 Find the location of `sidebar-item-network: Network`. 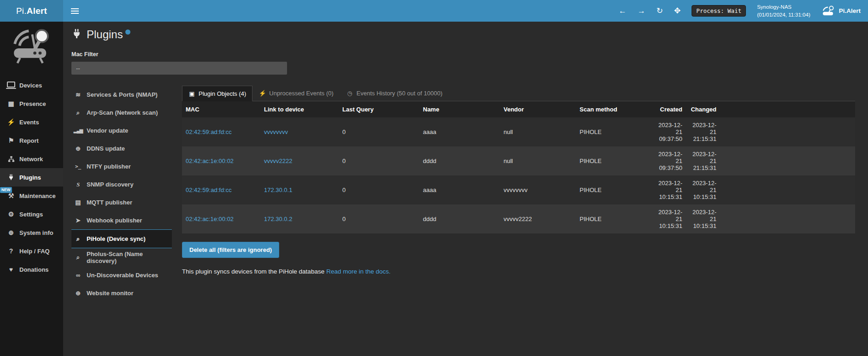

sidebar-item-network: Network is located at coordinates (31, 159).